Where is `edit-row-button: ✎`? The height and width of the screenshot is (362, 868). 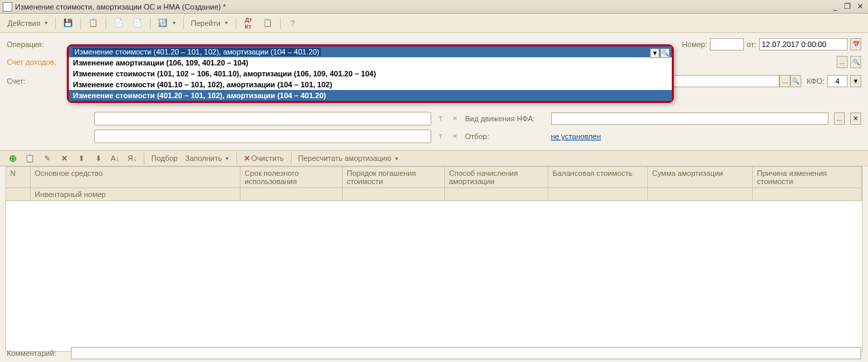
edit-row-button: ✎ is located at coordinates (47, 158).